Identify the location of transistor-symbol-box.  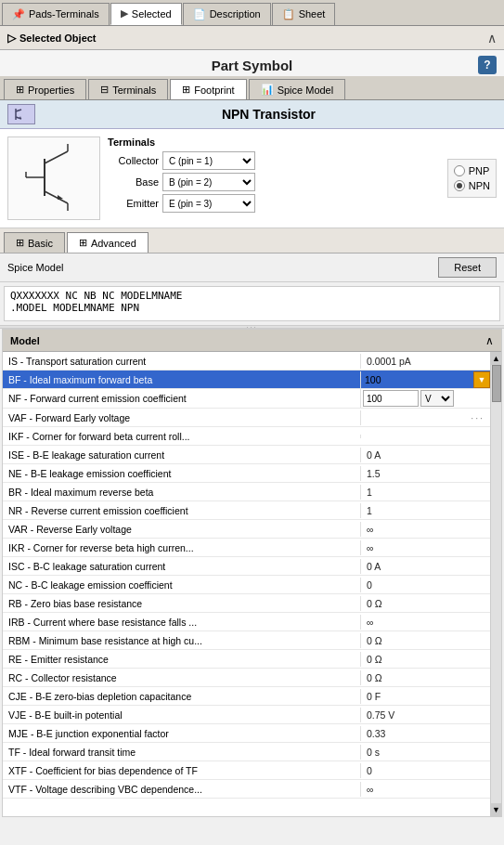
(54, 178).